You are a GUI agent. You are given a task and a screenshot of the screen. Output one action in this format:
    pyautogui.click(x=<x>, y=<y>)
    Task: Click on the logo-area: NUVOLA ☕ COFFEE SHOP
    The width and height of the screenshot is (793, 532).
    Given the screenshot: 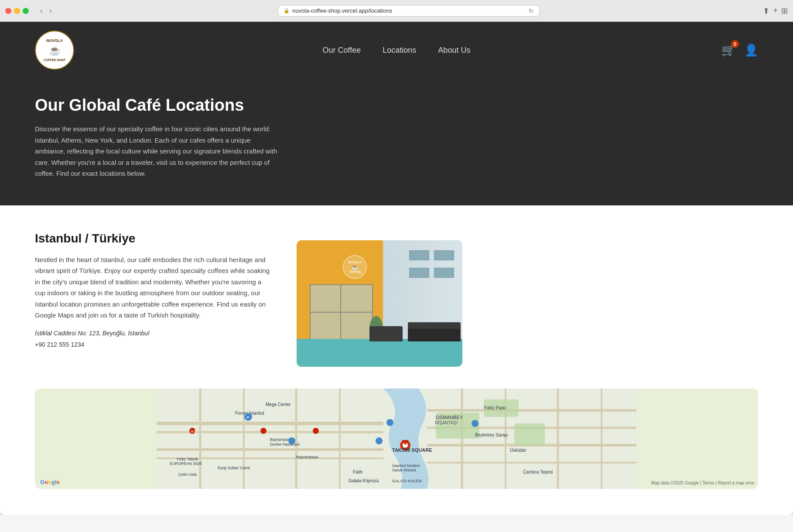 What is the action you would take?
    pyautogui.click(x=55, y=50)
    